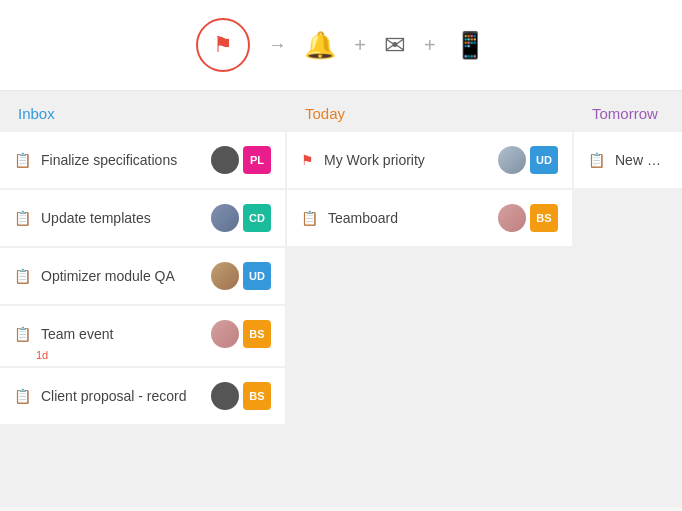 This screenshot has height=511, width=682. What do you see at coordinates (277, 46) in the screenshot?
I see `arrow-icon: →` at bounding box center [277, 46].